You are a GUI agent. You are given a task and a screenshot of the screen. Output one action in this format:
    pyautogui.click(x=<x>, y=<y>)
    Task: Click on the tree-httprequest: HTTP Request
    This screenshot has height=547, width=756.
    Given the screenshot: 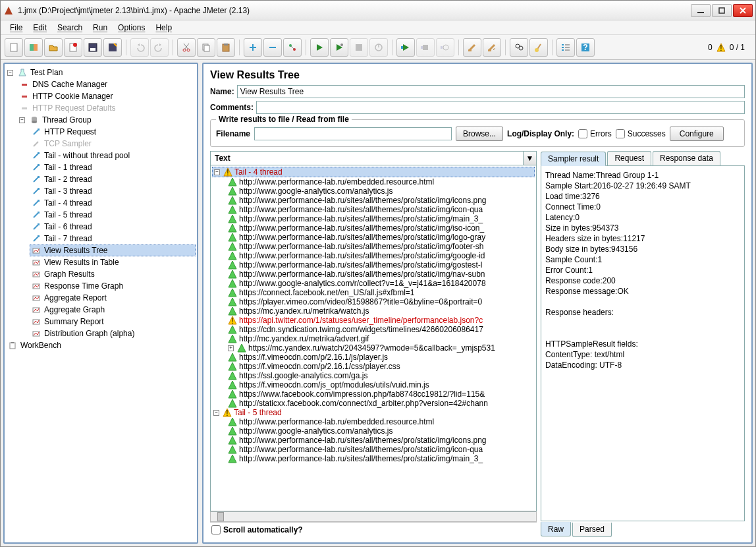 What is the action you would take?
    pyautogui.click(x=113, y=132)
    